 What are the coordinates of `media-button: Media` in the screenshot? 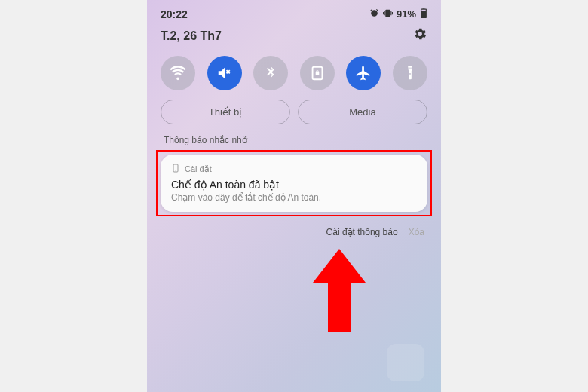 It's located at (363, 112).